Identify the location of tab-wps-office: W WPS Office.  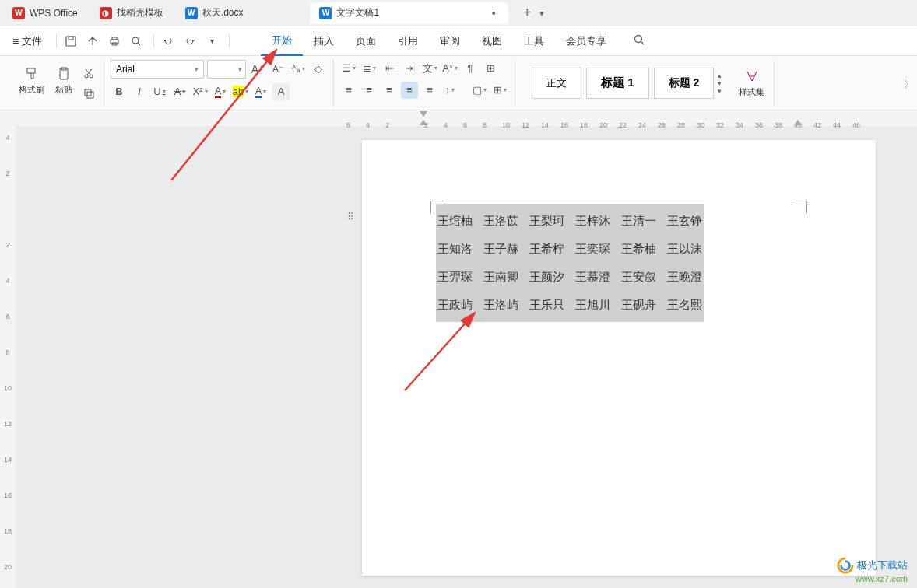
(45, 13).